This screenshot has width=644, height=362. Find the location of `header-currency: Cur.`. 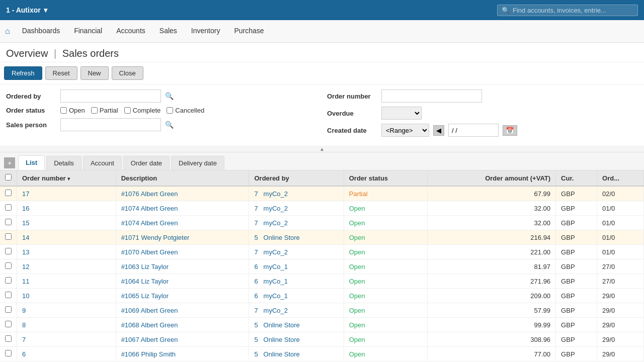

header-currency: Cur. is located at coordinates (577, 178).